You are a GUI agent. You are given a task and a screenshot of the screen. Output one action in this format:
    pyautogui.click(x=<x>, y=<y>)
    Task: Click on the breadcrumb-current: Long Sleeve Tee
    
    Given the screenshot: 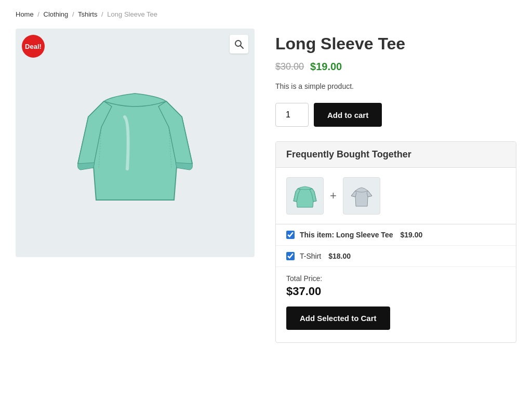 What is the action you would take?
    pyautogui.click(x=132, y=15)
    